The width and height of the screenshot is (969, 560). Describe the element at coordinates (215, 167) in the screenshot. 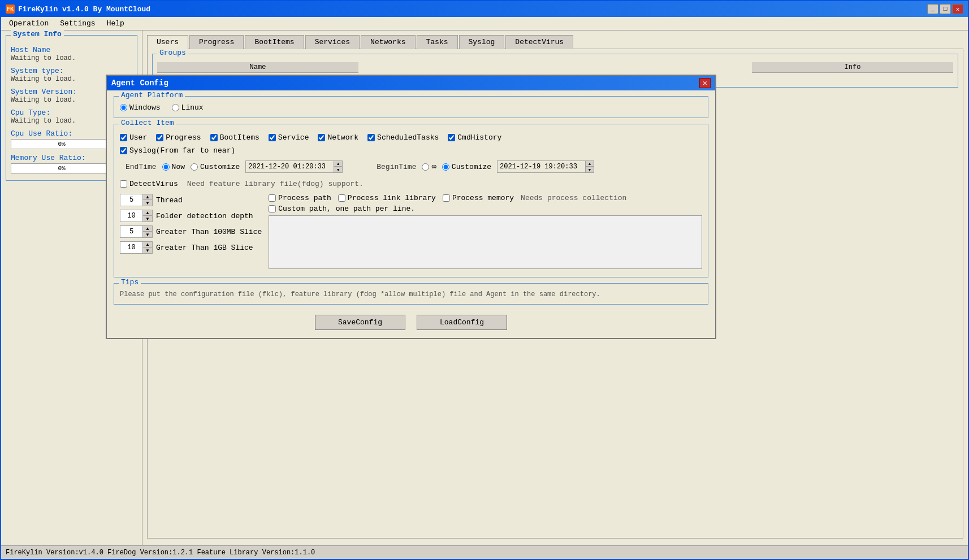

I see `end-time-customize-option: Customize` at that location.